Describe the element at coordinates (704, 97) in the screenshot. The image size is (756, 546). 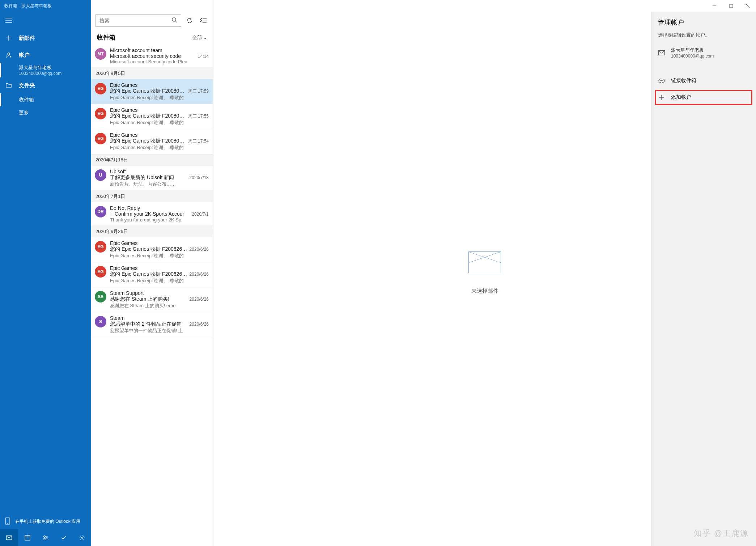
I see `add-account-button: 添加帐户` at that location.